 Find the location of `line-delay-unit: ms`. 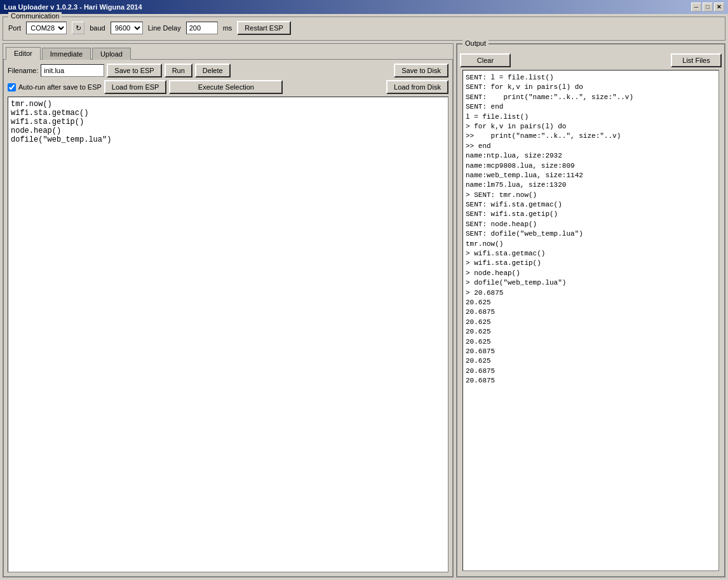

line-delay-unit: ms is located at coordinates (227, 28).